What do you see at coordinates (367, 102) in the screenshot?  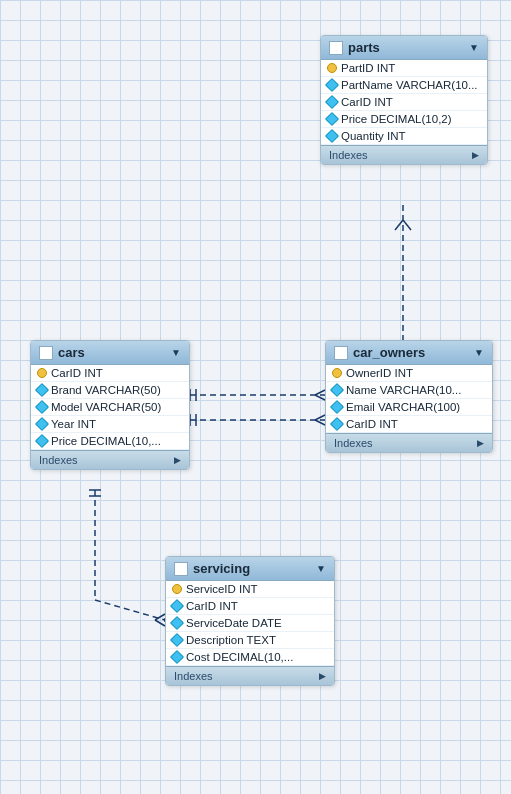 I see `parts-field-carid-text: CarID INT` at bounding box center [367, 102].